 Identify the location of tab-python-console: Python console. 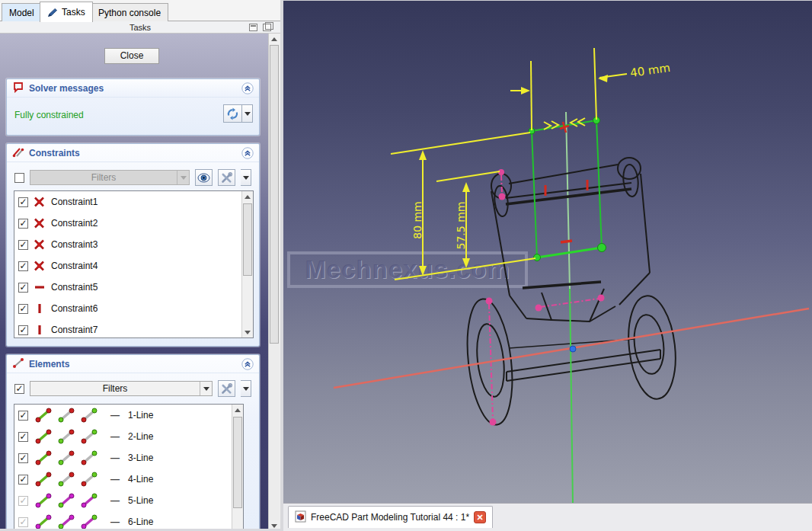
(129, 12).